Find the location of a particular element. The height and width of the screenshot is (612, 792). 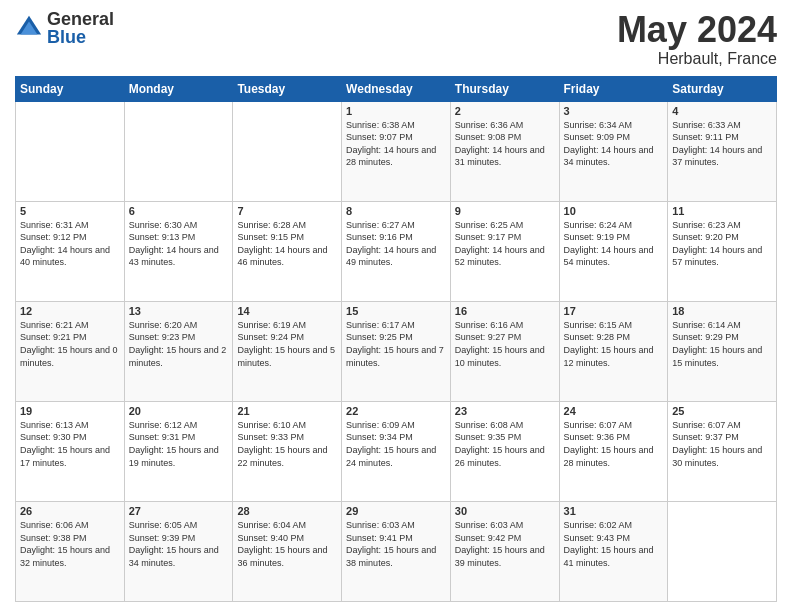

header-sunday: Sunday is located at coordinates (70, 88).